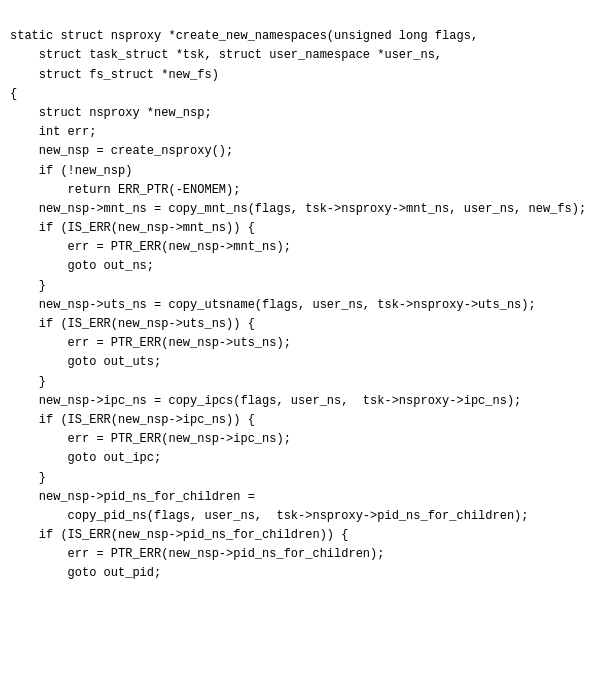  I want to click on code-line: if (IS_ERR(new_nsp->uts_ns)) {, so click(296, 324).